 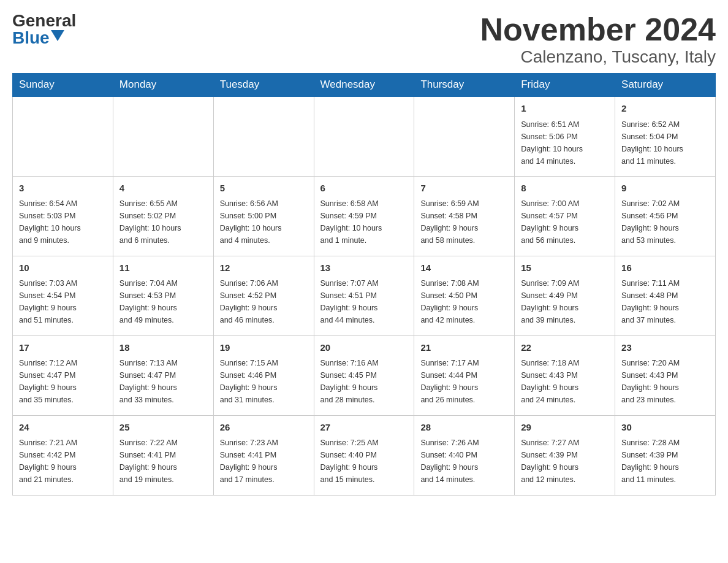 I want to click on day-number: 14, so click(x=464, y=269).